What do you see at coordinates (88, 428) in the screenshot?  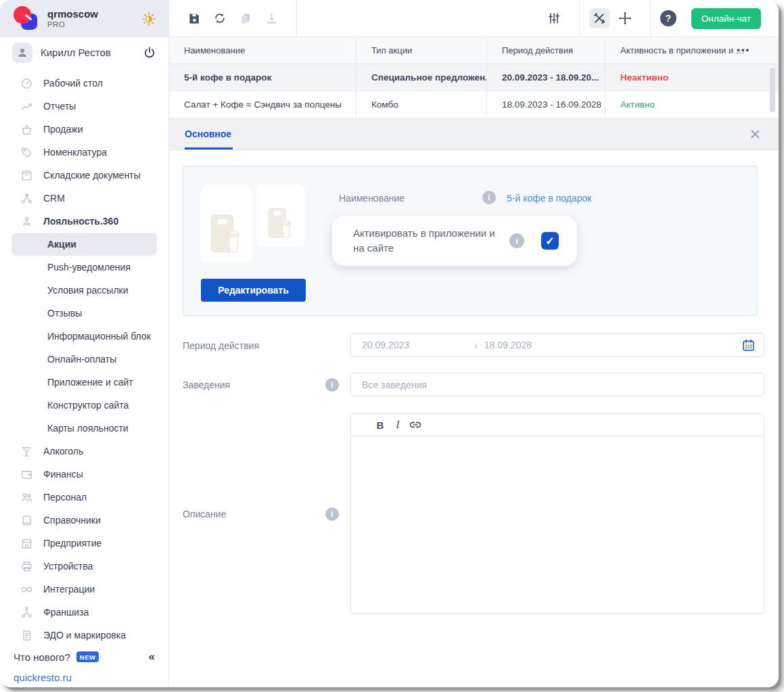 I see `sidebar-item-label: Карты лояльности` at bounding box center [88, 428].